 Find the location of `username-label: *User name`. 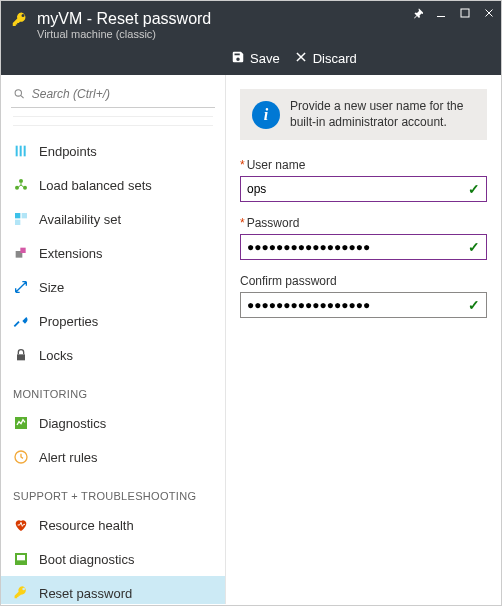

username-label: *User name is located at coordinates (364, 165).